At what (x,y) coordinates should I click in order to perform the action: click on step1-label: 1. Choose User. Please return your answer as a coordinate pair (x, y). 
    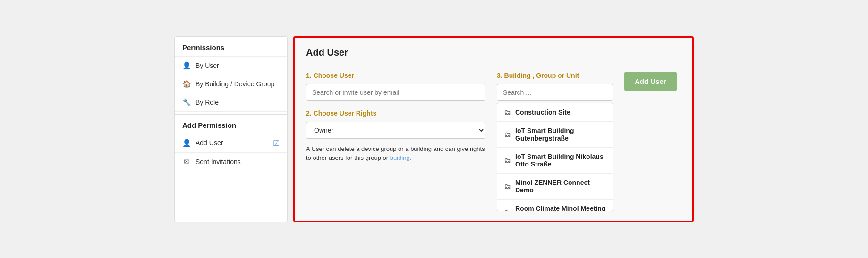
    Looking at the image, I should click on (396, 75).